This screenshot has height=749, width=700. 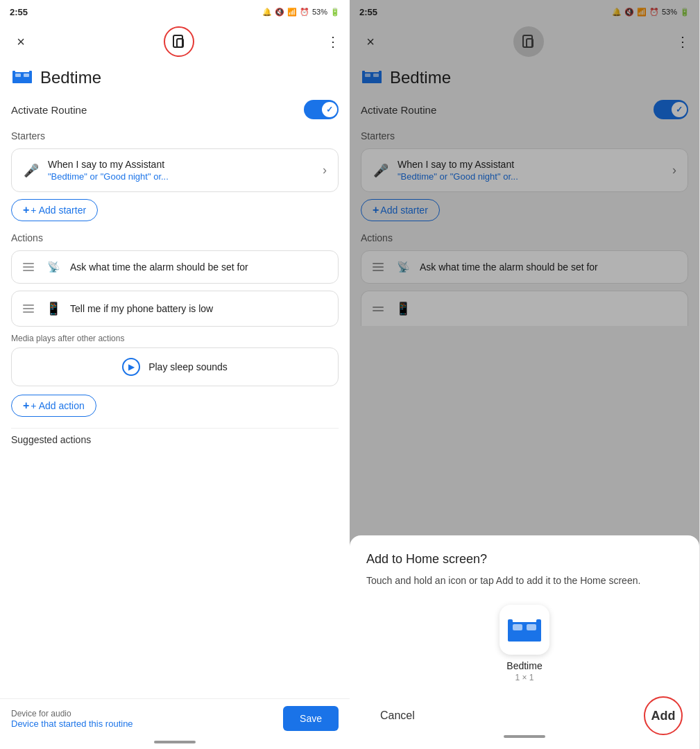 I want to click on dialog-title: Add to Home screen?, so click(x=524, y=559).